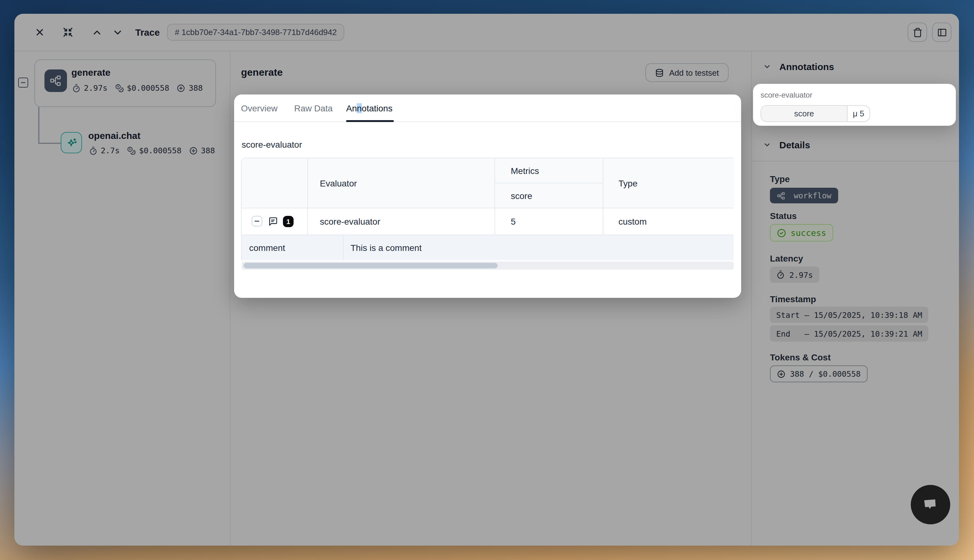 The image size is (974, 560). Describe the element at coordinates (826, 374) in the screenshot. I see `tokens-cost-value: 388 / $0.000558` at that location.